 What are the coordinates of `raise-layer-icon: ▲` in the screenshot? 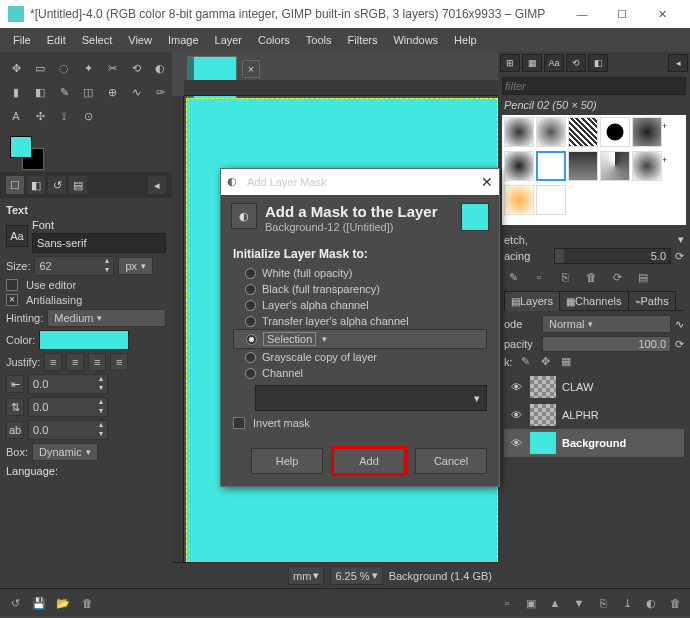 It's located at (555, 603).